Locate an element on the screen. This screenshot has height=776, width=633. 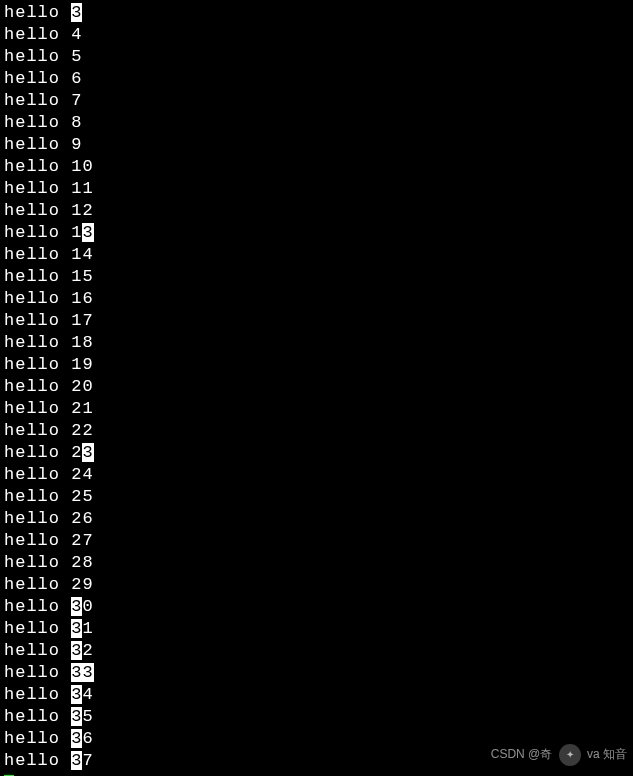
terminal-line: hello 20 is located at coordinates (316, 387).